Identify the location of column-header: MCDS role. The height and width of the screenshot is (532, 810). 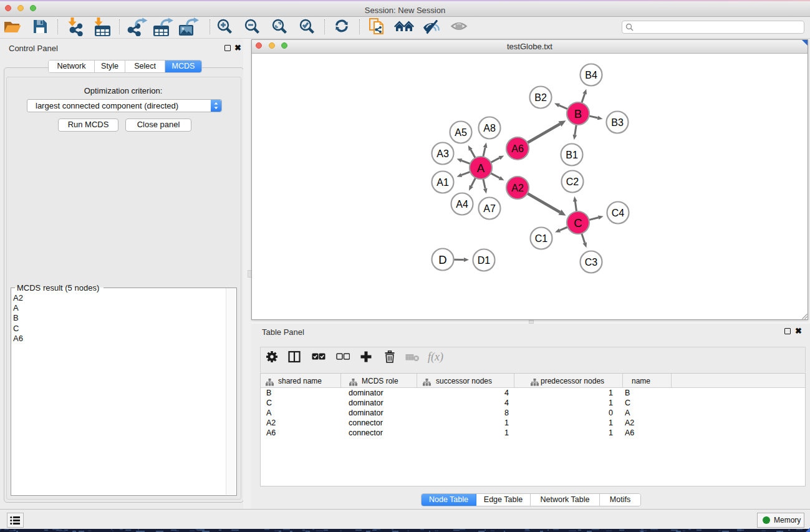
(380, 381).